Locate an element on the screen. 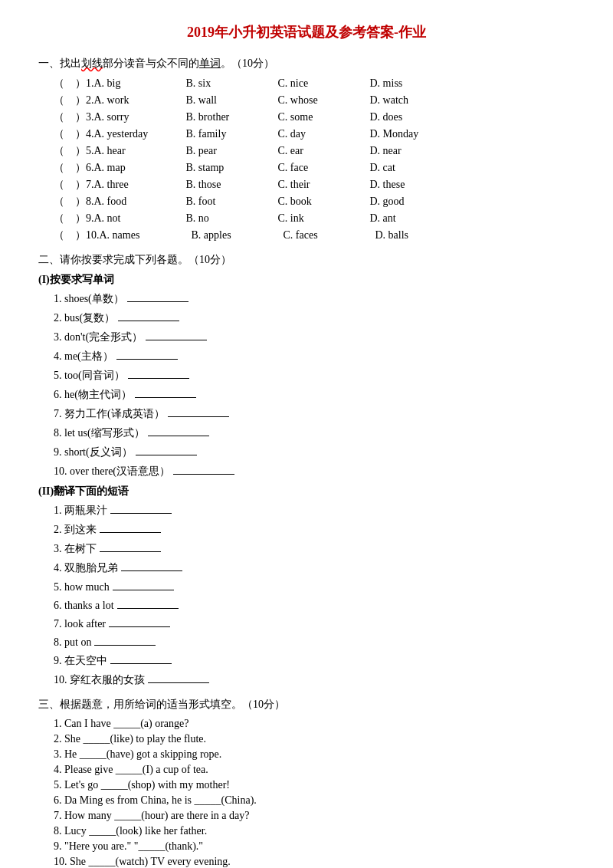  fill-row-s1-1: 1. shoes(单数） is located at coordinates (306, 298).